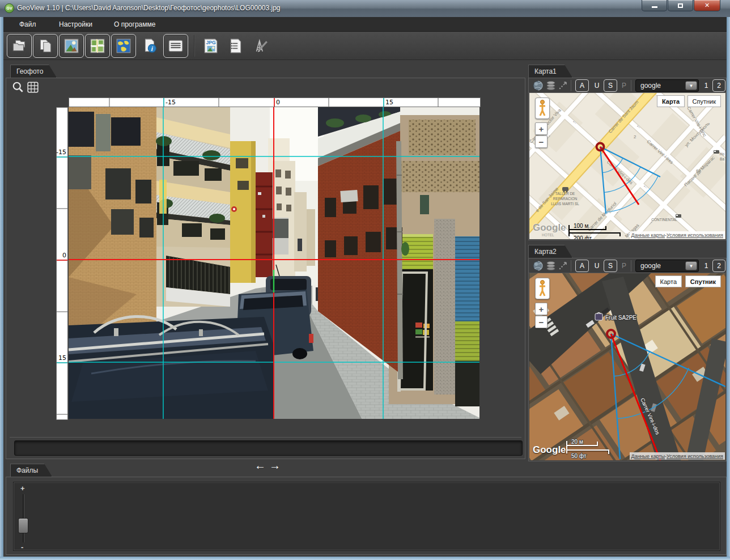  Describe the element at coordinates (541, 309) in the screenshot. I see `map2-zoom-in: +` at that location.